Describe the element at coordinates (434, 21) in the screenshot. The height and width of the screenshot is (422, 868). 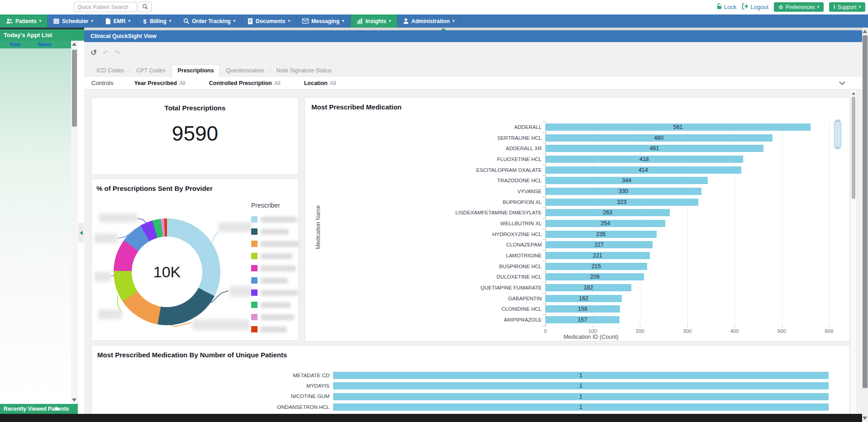
I see `main-menu-bar: Patients▾Scheduler▾EMR▾$Billing▾Order Tr…` at that location.